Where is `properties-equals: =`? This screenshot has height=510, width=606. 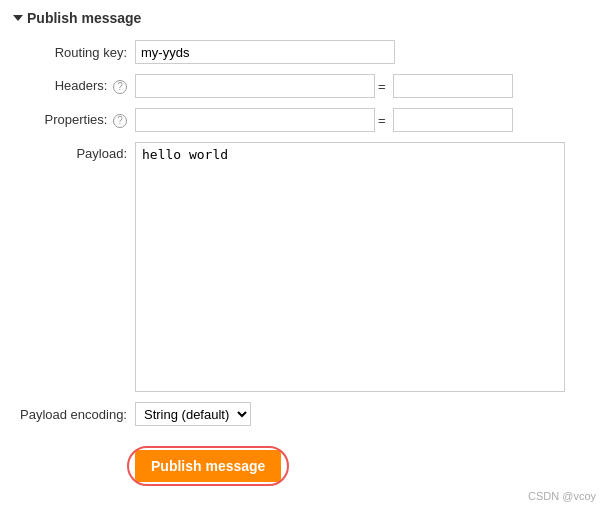
properties-equals: = is located at coordinates (382, 120).